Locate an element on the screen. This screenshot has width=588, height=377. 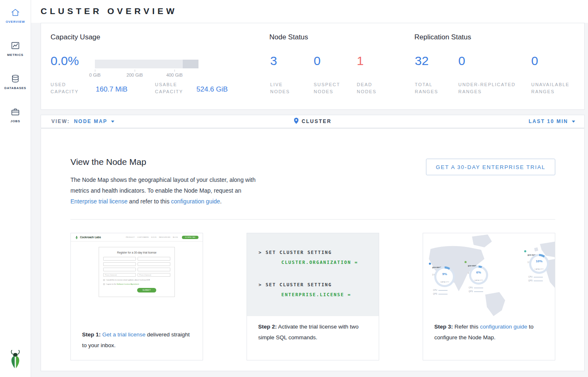
panel-heading: View the Node Map is located at coordinates (109, 162).